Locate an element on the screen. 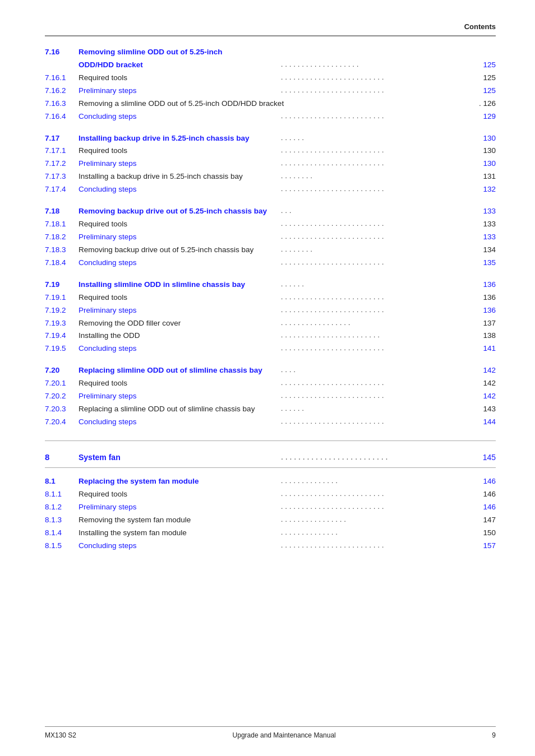 This screenshot has width=535, height=756. toc-entry-7-16-line2: ODD/HDD bracket . . . . . . . . . . . . … is located at coordinates (270, 65).